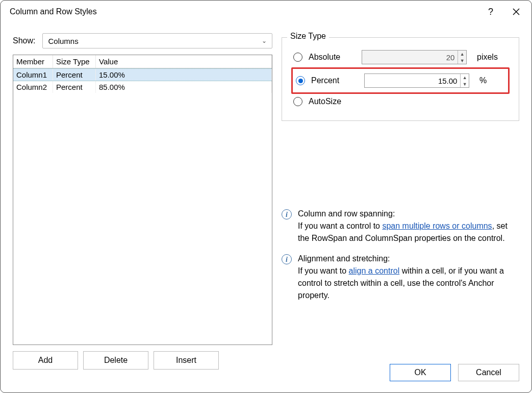 This screenshot has height=393, width=532. I want to click on link-align-control: align a control, so click(374, 271).